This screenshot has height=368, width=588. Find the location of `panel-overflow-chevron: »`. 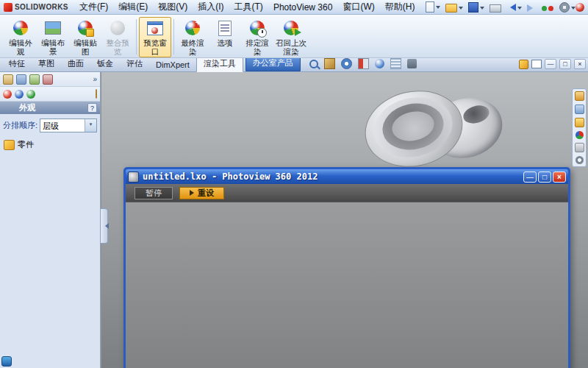

panel-overflow-chevron: » is located at coordinates (95, 79).